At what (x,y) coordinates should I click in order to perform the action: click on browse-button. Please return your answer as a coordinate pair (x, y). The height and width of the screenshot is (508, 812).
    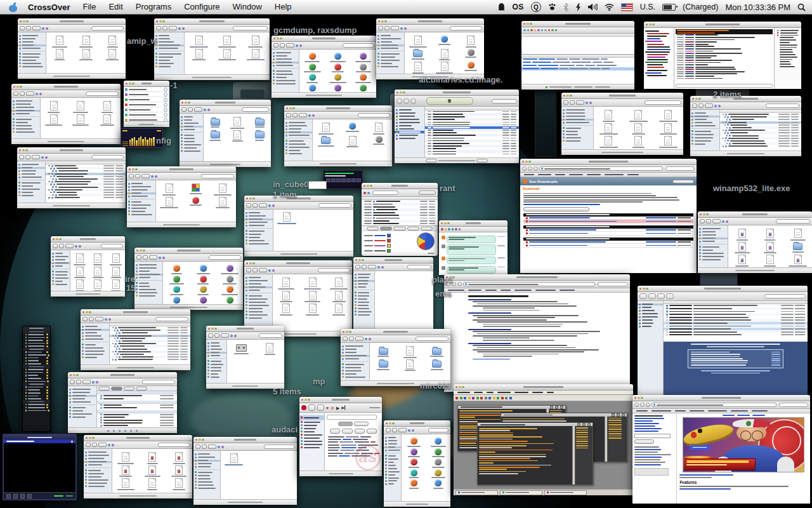
    Looking at the image, I should click on (482, 161).